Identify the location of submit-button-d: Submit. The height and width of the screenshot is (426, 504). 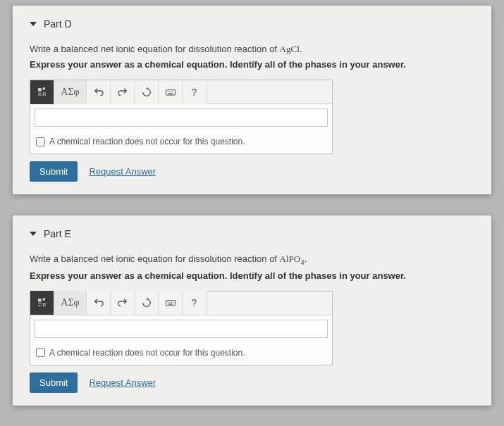
(54, 172).